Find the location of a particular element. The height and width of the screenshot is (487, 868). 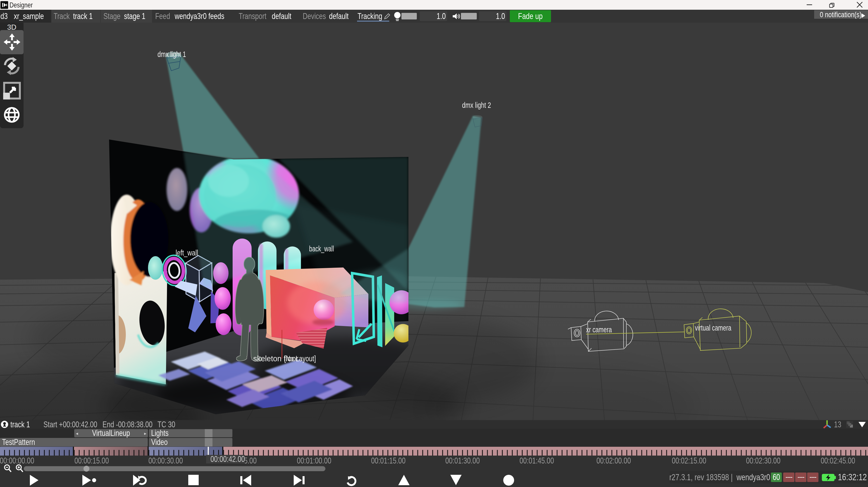

svg-text: dmx light 1 is located at coordinates (172, 54).